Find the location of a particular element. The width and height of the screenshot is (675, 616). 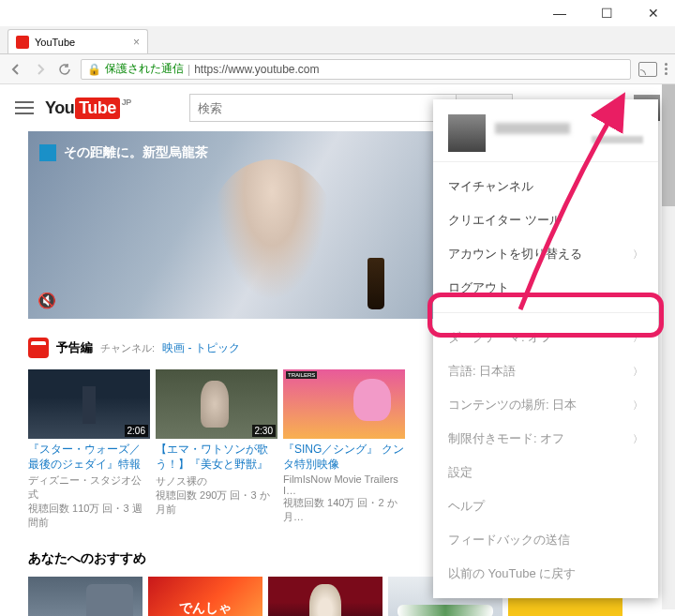

video-meta: 視聴回数 110万 回・3 週間前 is located at coordinates (89, 516).